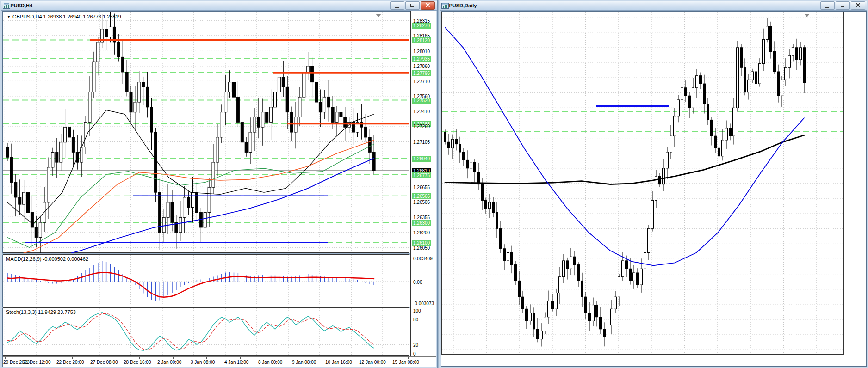 The image size is (868, 368). What do you see at coordinates (422, 59) in the screenshot?
I see `level-price-label: 1.27935` at bounding box center [422, 59].